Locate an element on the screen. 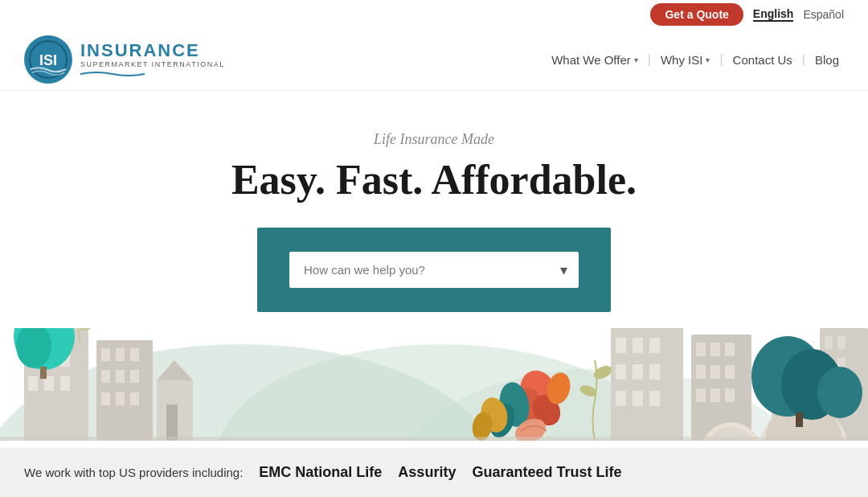 Image resolution: width=868 pixels, height=497 pixels. nav-blog: Blog is located at coordinates (827, 60).